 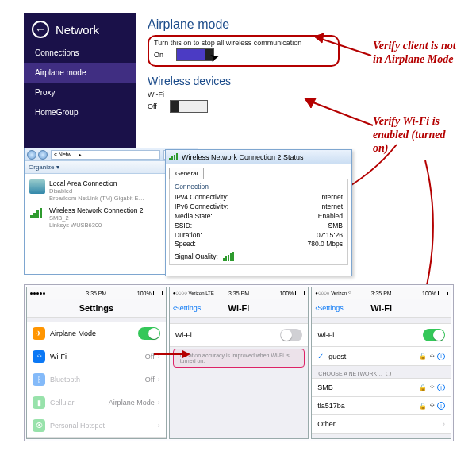 What do you see at coordinates (381, 356) in the screenshot?
I see `cell-connected-network: ✓guest 🔒⌔i` at bounding box center [381, 356].